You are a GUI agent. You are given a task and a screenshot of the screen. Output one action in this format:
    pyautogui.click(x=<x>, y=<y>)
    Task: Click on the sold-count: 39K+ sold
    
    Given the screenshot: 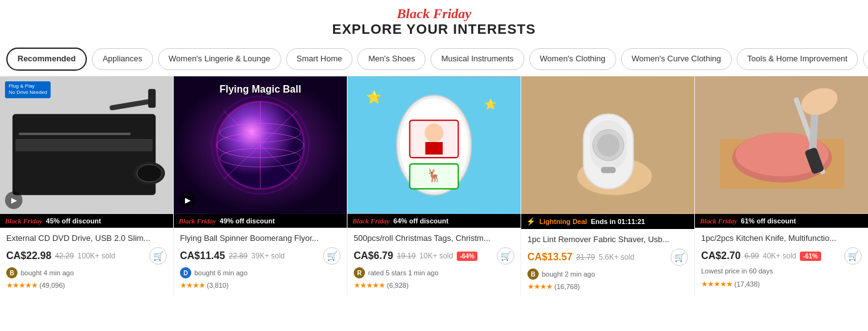 What is the action you would take?
    pyautogui.click(x=268, y=256)
    